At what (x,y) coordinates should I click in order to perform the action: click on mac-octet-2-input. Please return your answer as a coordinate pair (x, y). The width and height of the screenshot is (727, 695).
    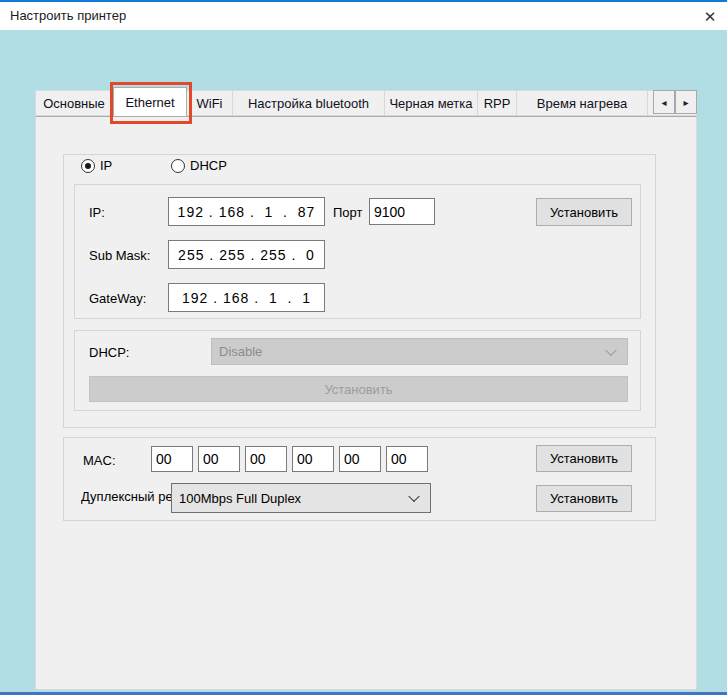
    Looking at the image, I should click on (219, 459).